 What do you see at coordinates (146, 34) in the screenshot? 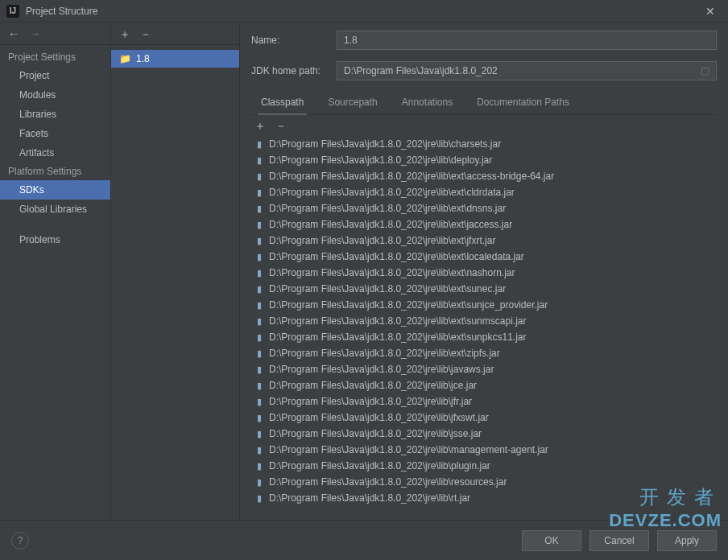
I see `remove-sdk-button: －` at bounding box center [146, 34].